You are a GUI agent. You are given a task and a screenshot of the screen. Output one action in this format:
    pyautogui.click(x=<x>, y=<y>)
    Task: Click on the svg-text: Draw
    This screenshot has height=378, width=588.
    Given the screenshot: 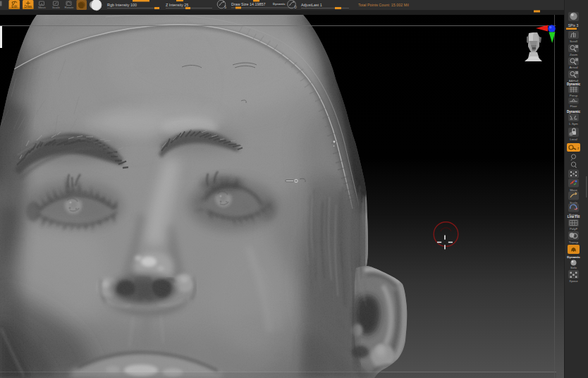 What is the action you would take?
    pyautogui.click(x=28, y=7)
    